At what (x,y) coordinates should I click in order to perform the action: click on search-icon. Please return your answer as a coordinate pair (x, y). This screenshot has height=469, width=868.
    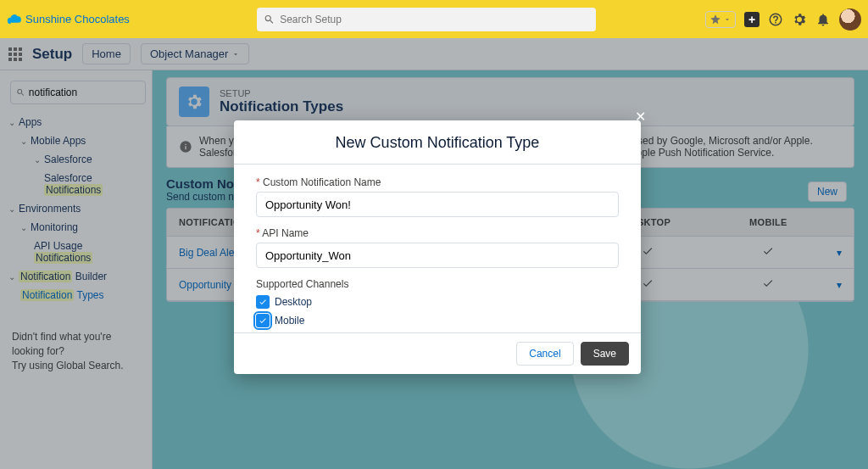
    Looking at the image, I should click on (270, 20).